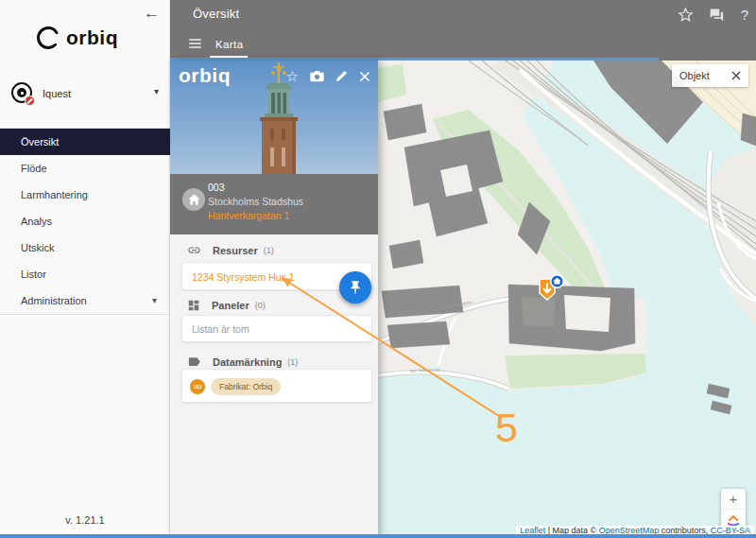 This screenshot has height=538, width=756. What do you see at coordinates (85, 301) in the screenshot?
I see `sidebar-item-administration: Administration▾` at bounding box center [85, 301].